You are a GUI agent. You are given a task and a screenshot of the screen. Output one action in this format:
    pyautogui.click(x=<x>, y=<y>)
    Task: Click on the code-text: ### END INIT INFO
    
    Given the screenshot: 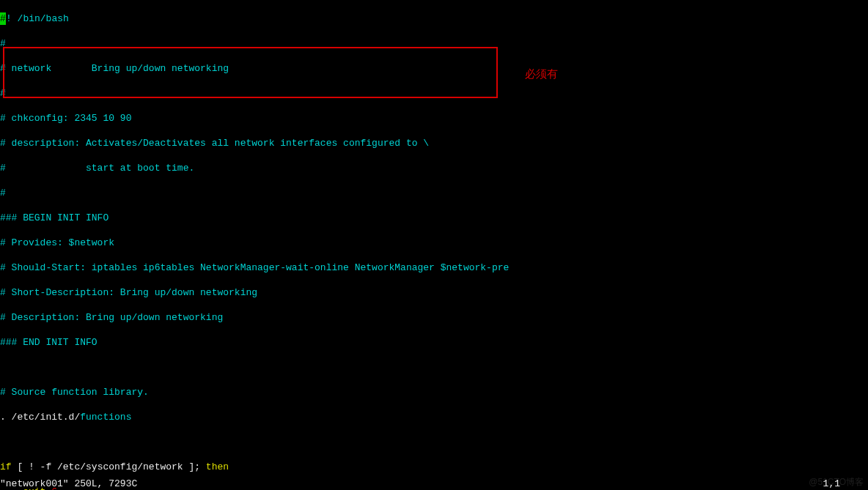 What is the action you would take?
    pyautogui.click(x=48, y=343)
    